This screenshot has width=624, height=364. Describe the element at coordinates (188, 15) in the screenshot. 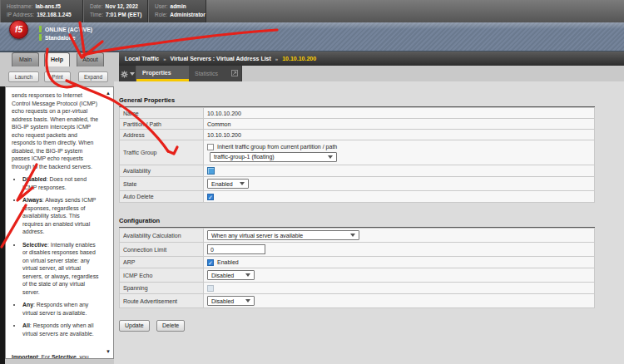

I see `role-value: Administrator` at that location.